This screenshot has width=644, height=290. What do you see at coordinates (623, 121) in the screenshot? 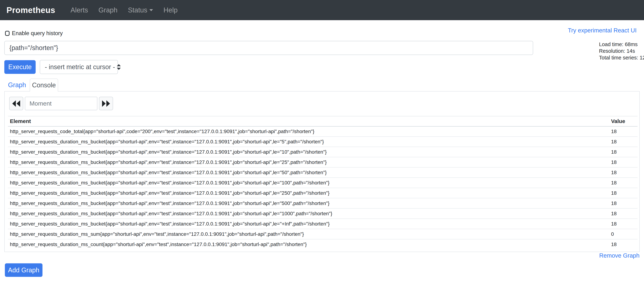
I see `column-header-value: Value` at bounding box center [623, 121].